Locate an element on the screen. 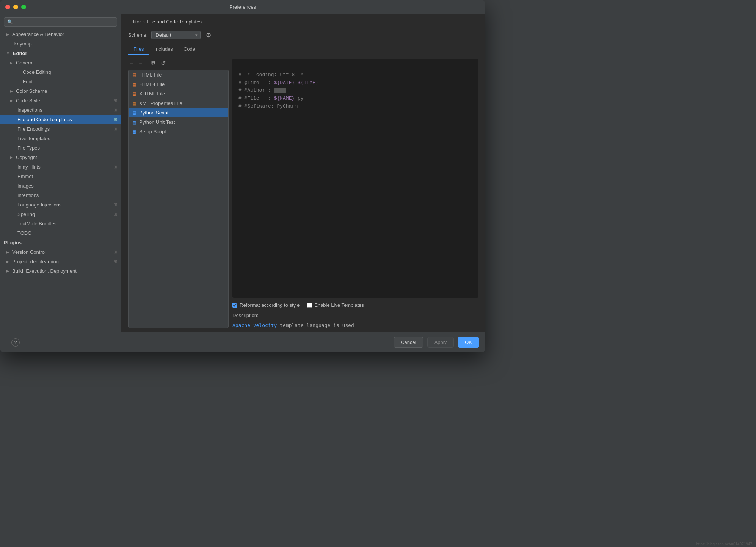  live-templates-checkbox is located at coordinates (309, 305).